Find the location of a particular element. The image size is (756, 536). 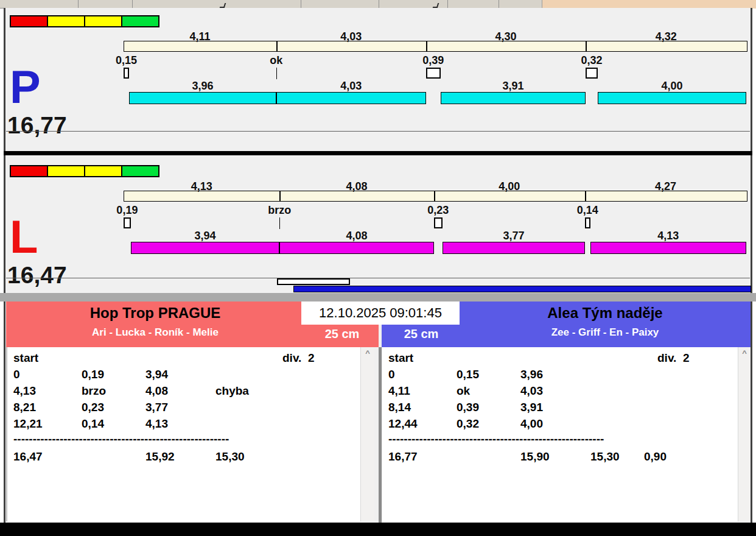

leg-duration-label: 4,30 is located at coordinates (506, 37).